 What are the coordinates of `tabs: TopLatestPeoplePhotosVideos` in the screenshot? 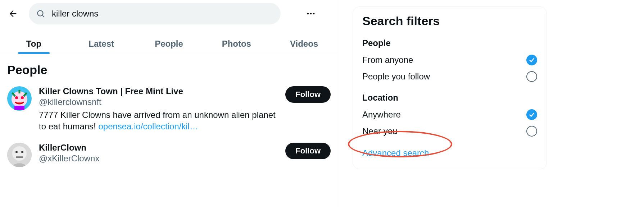 It's located at (169, 43).